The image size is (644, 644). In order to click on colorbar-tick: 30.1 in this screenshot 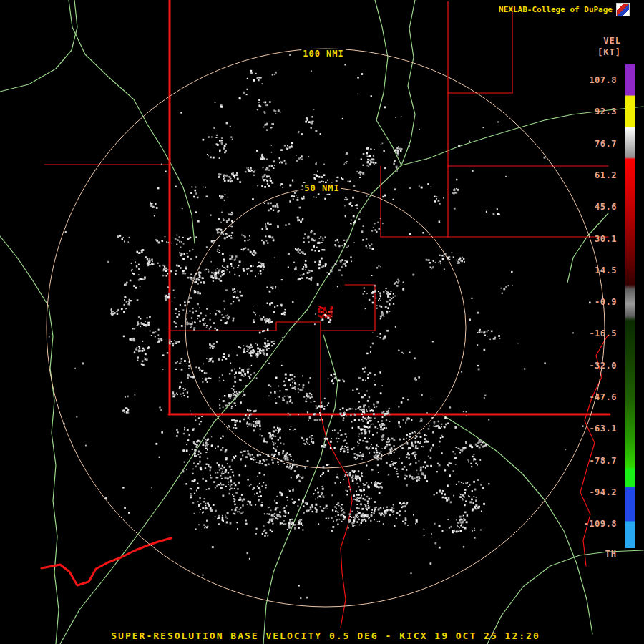, I will do `click(605, 239)`.